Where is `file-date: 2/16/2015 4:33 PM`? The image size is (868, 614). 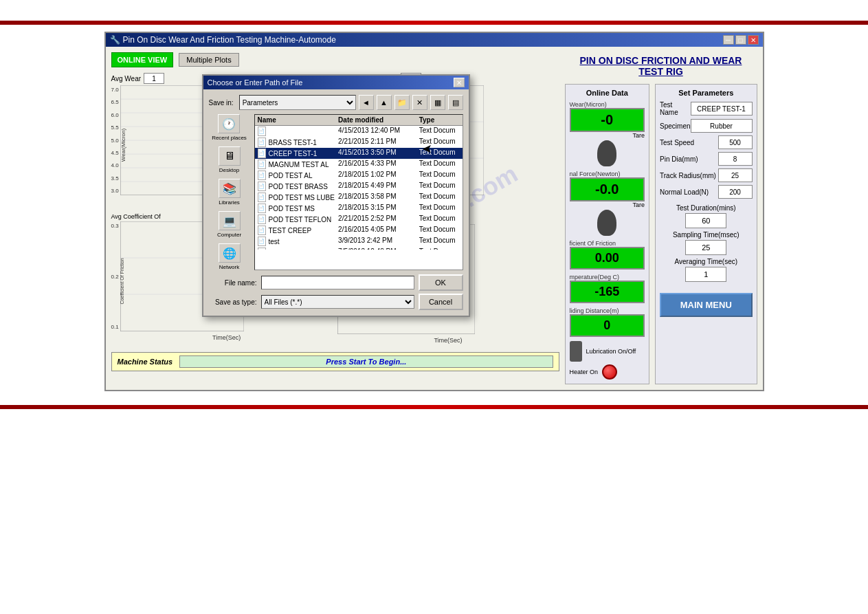
file-date: 2/16/2015 4:33 PM is located at coordinates (379, 164).